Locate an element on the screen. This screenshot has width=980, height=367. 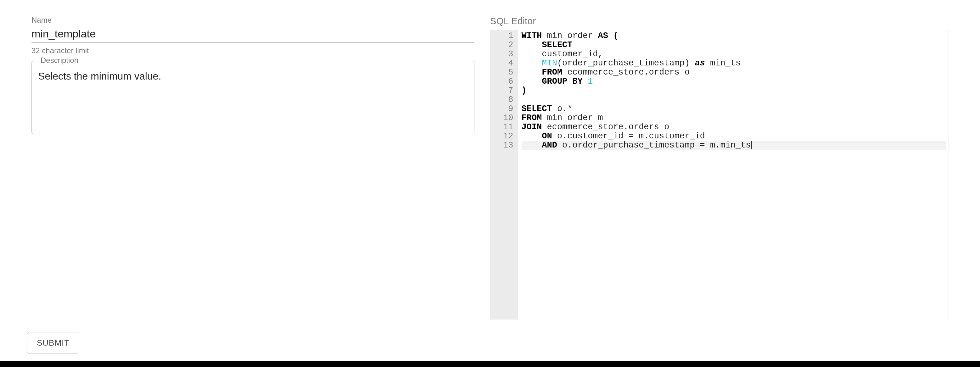
name-label: Name is located at coordinates (253, 20).